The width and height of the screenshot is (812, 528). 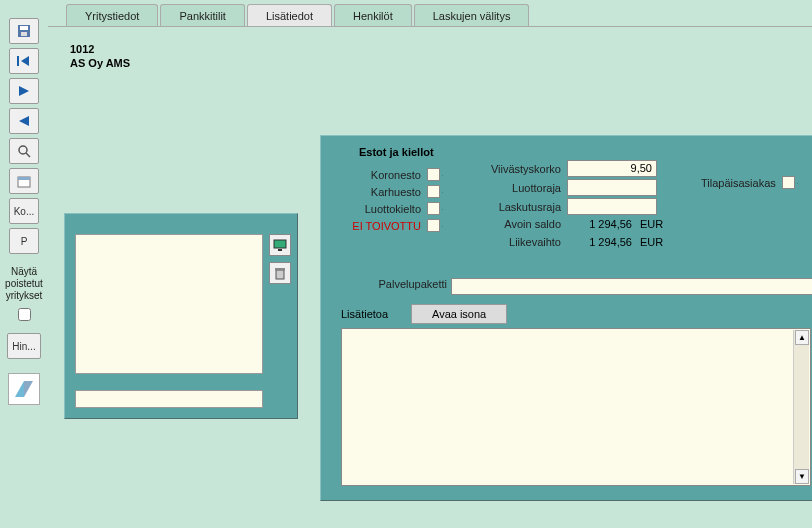 I want to click on image-open-button, so click(x=280, y=245).